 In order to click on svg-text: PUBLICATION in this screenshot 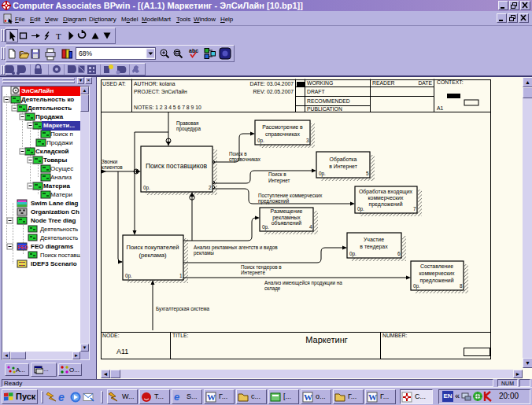, I will do `click(324, 109)`.